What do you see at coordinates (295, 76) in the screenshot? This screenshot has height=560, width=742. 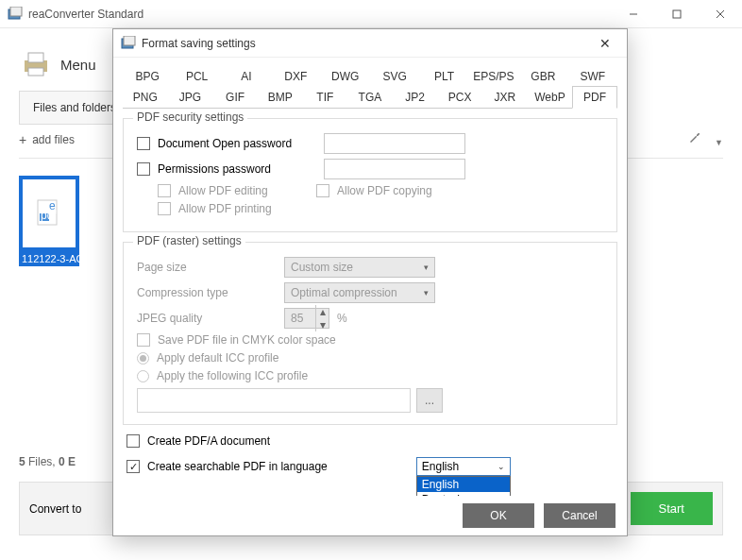 I see `format-tab-dxf: DXF` at bounding box center [295, 76].